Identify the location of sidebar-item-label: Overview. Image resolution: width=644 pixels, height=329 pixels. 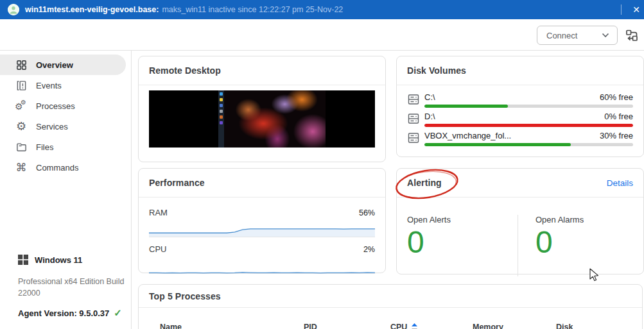
(55, 65).